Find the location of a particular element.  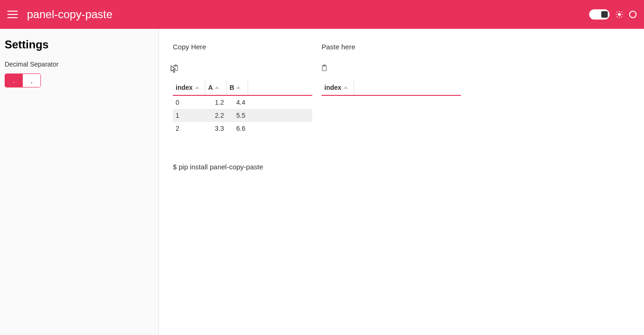

paste-clipboard-icon is located at coordinates (324, 68).